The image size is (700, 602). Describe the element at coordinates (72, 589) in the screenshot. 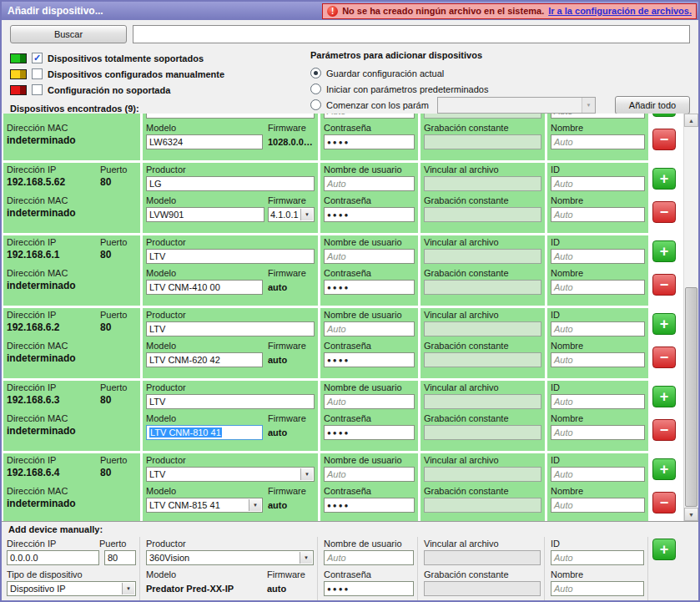

I see `device-type-select: Dispositivo IP▼` at that location.